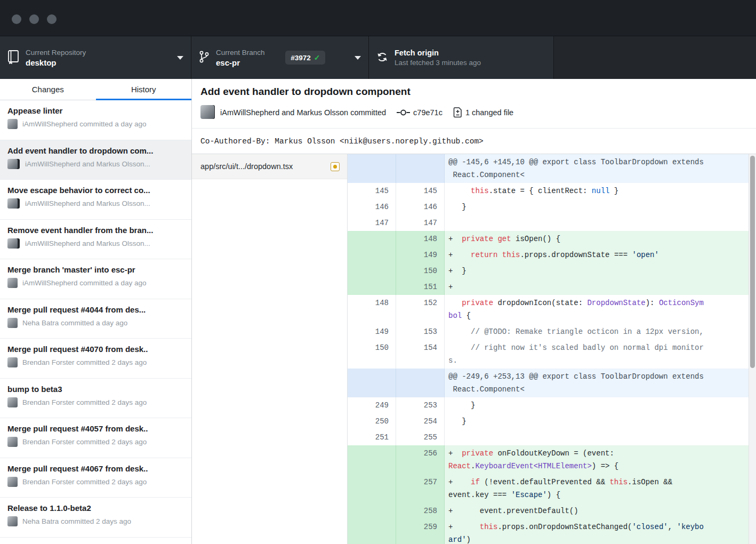 The image size is (756, 544). What do you see at coordinates (87, 204) in the screenshot?
I see `commit-item-meta: iAmWillShepherd and Markus Olsson...` at bounding box center [87, 204].